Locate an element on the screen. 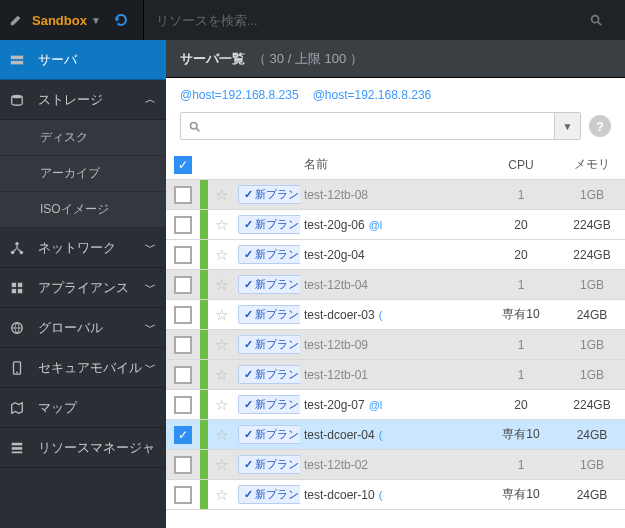 The width and height of the screenshot is (625, 528). refresh-icon is located at coordinates (128, 20).